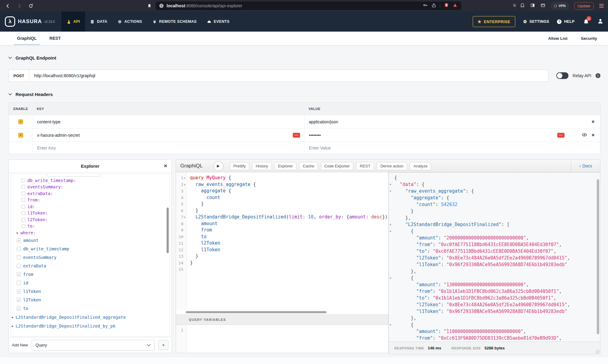 Image resolution: width=608 pixels, height=364 pixels. I want to click on graphql-endpoint-input, so click(289, 76).